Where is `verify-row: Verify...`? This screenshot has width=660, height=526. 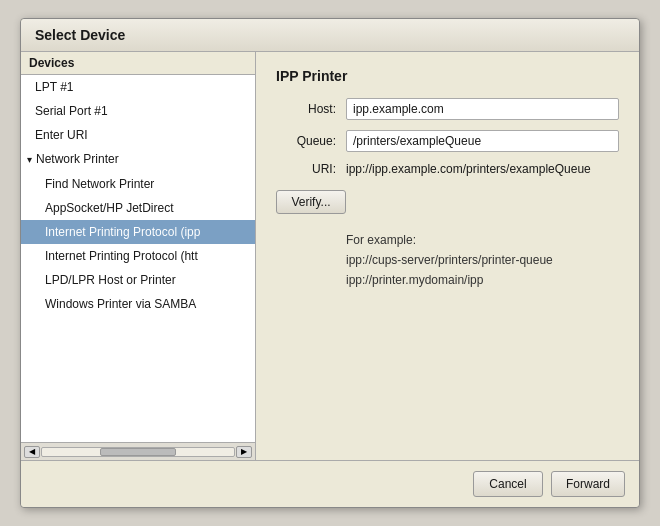 verify-row: Verify... is located at coordinates (448, 202).